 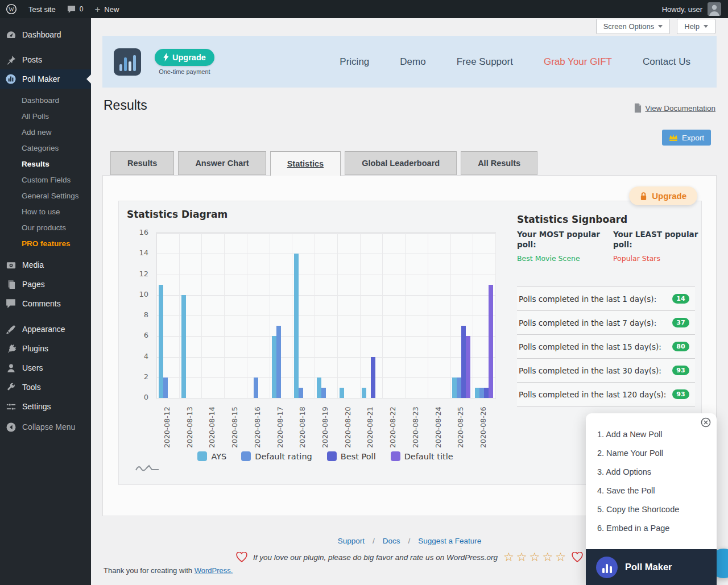 I want to click on tab-all-results: All Results, so click(x=499, y=163).